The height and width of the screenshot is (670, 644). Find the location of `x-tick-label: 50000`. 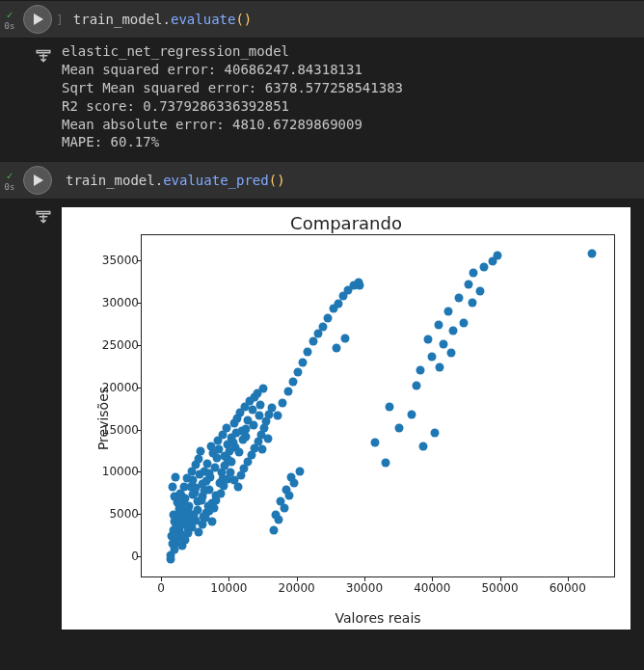

x-tick-label: 50000 is located at coordinates (499, 588).